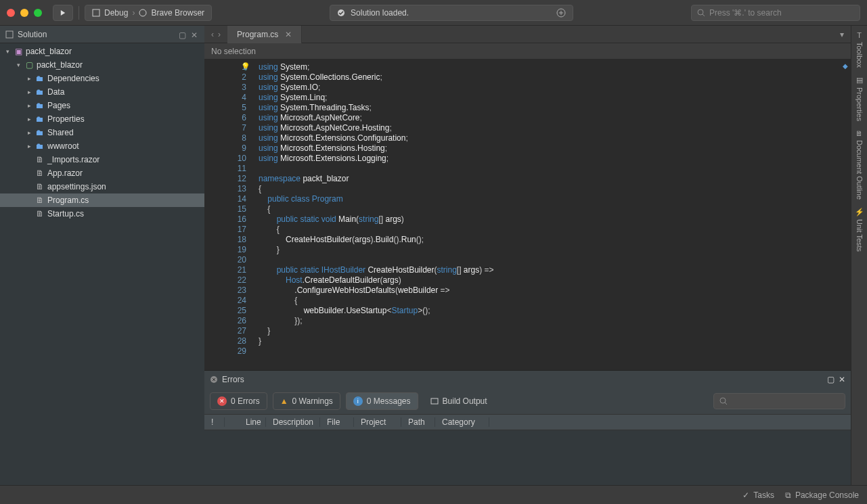 Image resolution: width=867 pixels, height=504 pixels. Describe the element at coordinates (102, 160) in the screenshot. I see `tree-file-_imports-razor: 🗎_Imports.razor` at that location.